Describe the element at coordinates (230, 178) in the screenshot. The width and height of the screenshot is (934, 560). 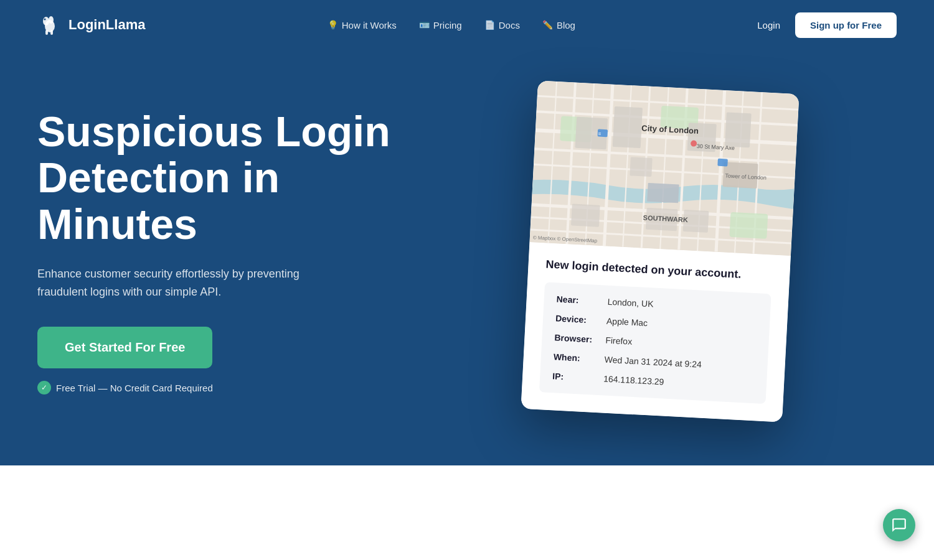
I see `hero-title: Suspicious Login Detection in Minutes` at that location.